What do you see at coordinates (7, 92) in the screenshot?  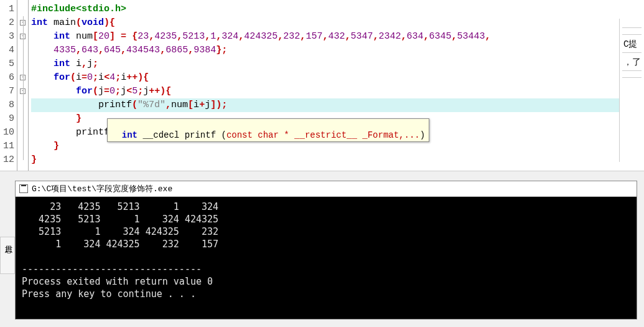 I see `line-number: 7` at bounding box center [7, 92].